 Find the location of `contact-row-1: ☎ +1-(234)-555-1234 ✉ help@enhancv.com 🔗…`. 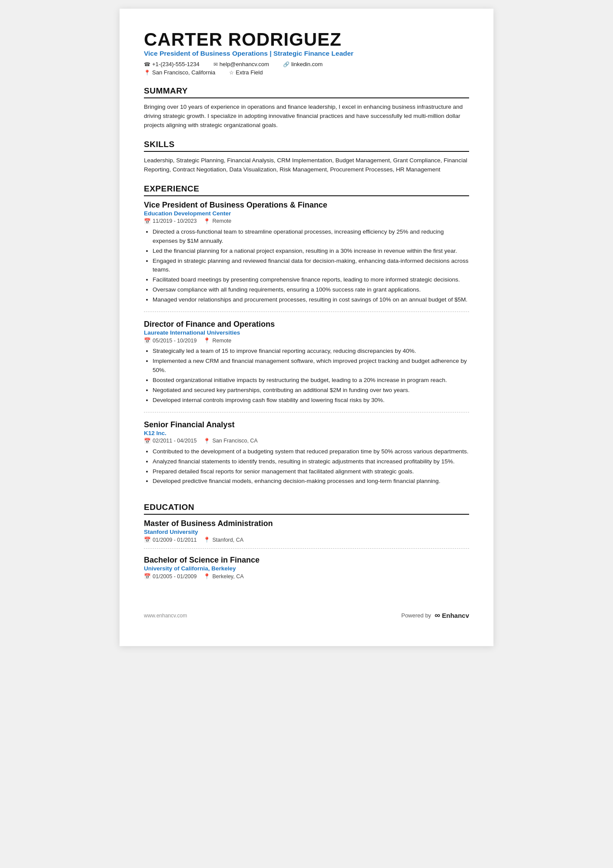

contact-row-1: ☎ +1-(234)-555-1234 ✉ help@enhancv.com 🔗… is located at coordinates (306, 64).